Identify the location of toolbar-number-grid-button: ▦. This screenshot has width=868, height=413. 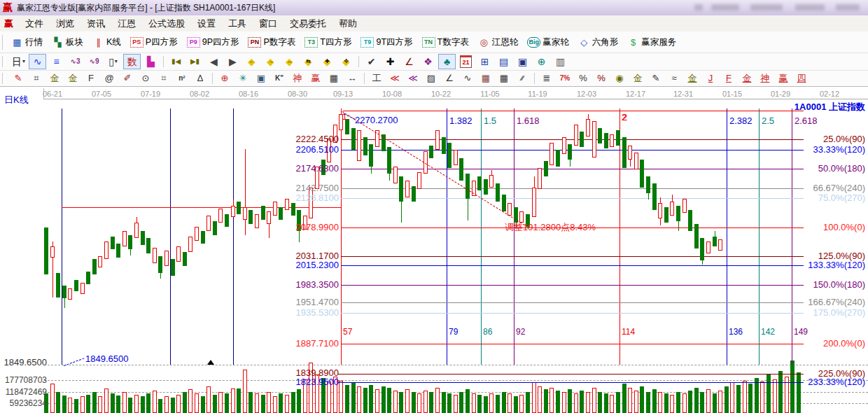
(334, 78).